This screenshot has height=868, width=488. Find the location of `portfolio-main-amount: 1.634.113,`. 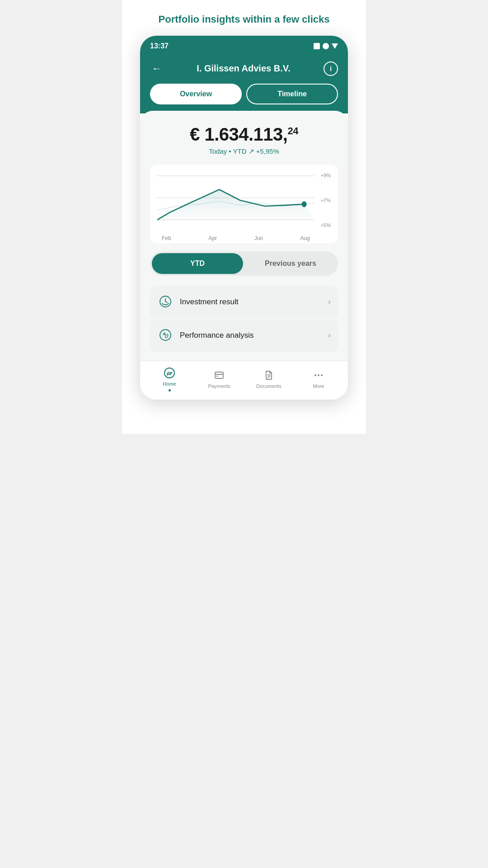

portfolio-main-amount: 1.634.113, is located at coordinates (246, 134).